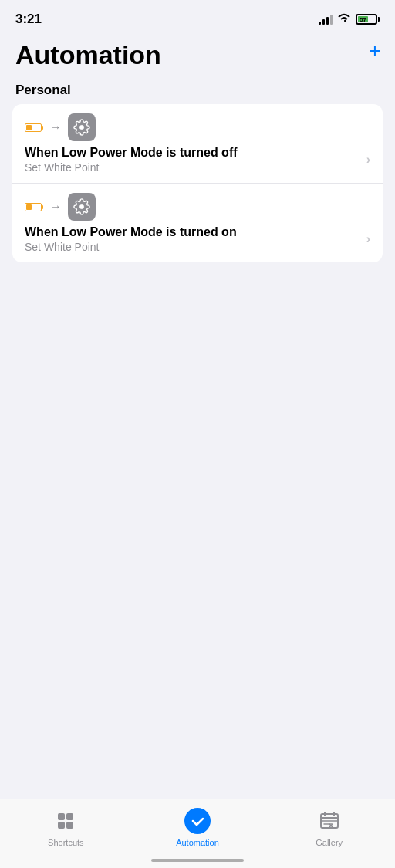 The width and height of the screenshot is (395, 868). Describe the element at coordinates (344, 19) in the screenshot. I see `wifi-icon` at that location.